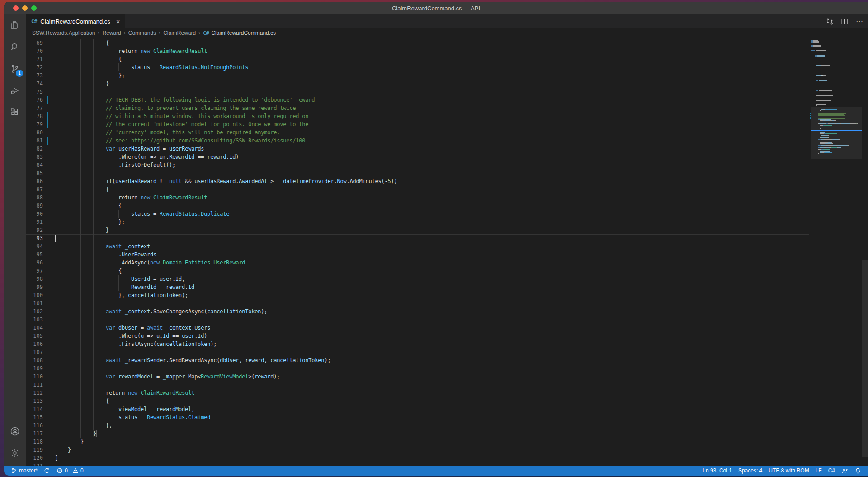 This screenshot has height=477, width=868. Describe the element at coordinates (34, 189) in the screenshot. I see `line-number: 87` at that location.